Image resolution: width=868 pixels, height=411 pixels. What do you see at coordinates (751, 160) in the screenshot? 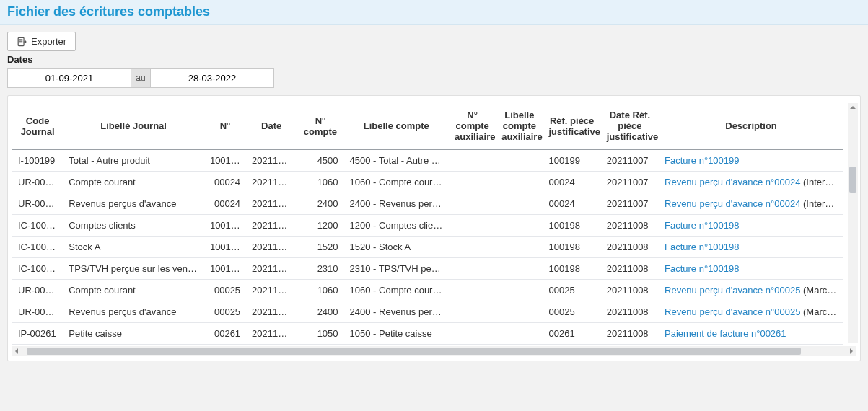
I see `description-cell: Facture n°100199` at bounding box center [751, 160].